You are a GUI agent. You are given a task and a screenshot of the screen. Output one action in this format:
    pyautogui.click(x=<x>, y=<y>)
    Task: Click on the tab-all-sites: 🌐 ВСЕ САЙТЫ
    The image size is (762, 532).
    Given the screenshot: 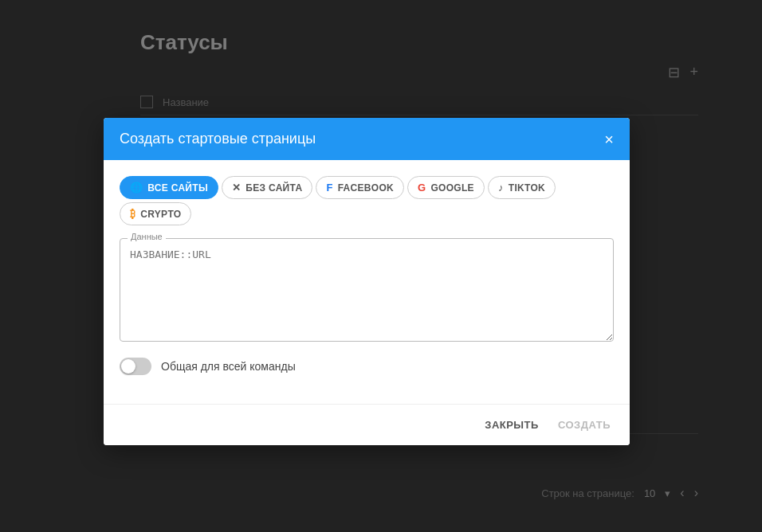 What is the action you would take?
    pyautogui.click(x=169, y=188)
    